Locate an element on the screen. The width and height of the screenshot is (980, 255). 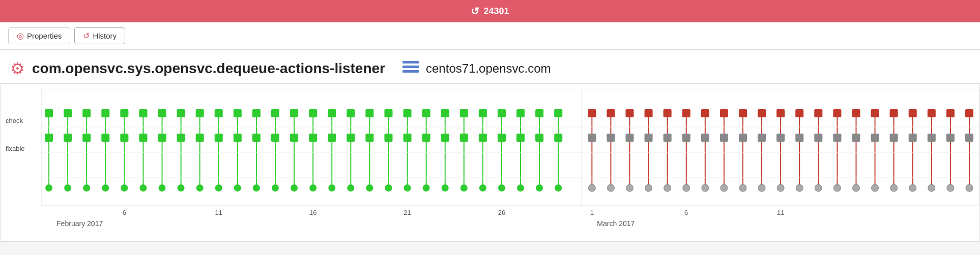
service-node-name: centos71.opensvc.com is located at coordinates (488, 69).